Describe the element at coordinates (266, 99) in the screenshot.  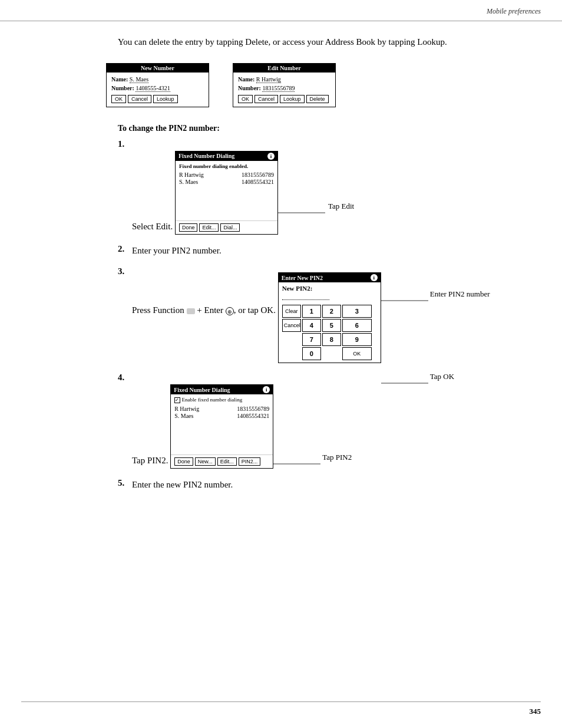
I see `edit-number-cancel-button: Cancel` at that location.